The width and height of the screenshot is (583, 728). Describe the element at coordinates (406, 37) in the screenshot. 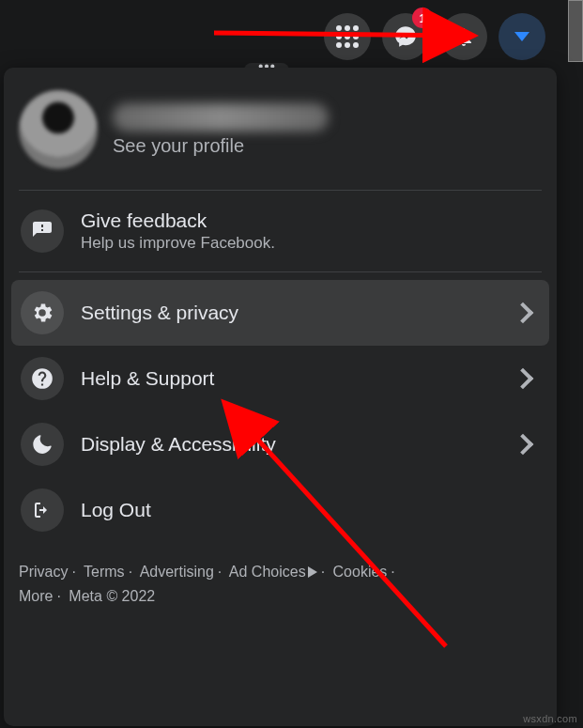

I see `messenger-button: 1` at that location.